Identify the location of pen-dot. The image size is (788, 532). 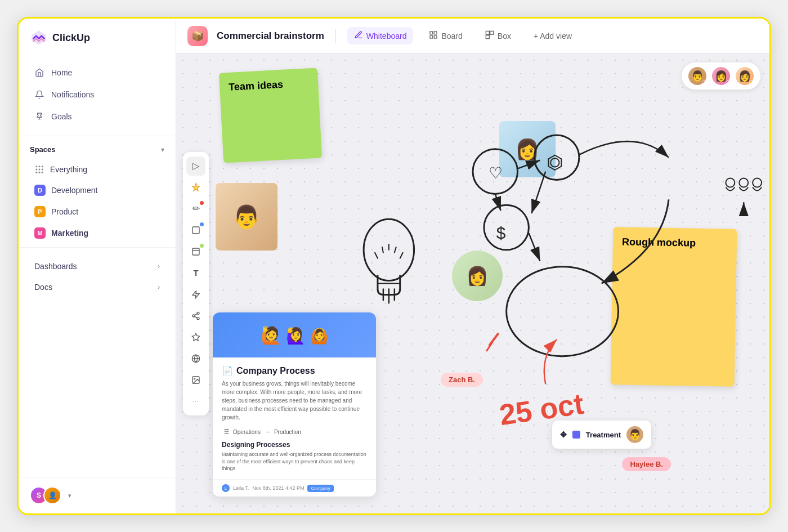
(202, 203).